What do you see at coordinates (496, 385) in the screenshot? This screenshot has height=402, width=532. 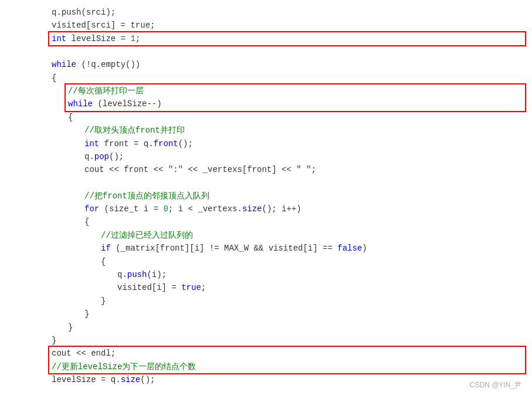 I see `watermark: CSDN @YIN_尹` at bounding box center [496, 385].